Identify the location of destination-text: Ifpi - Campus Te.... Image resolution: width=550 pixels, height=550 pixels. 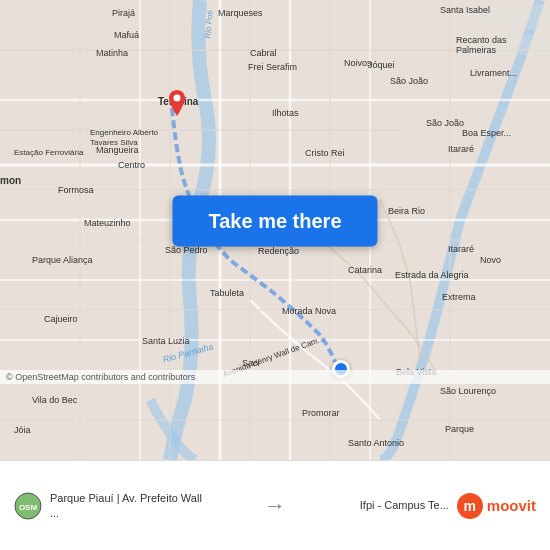
(404, 505).